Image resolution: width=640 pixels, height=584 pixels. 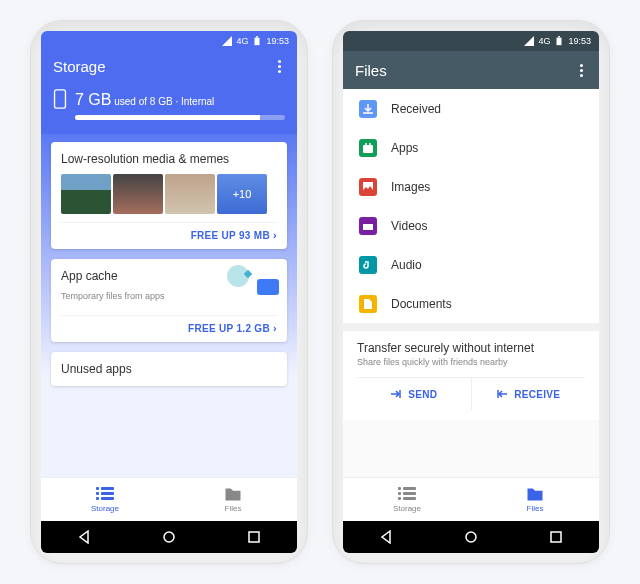 What do you see at coordinates (471, 70) in the screenshot?
I see `appbar: Files` at bounding box center [471, 70].